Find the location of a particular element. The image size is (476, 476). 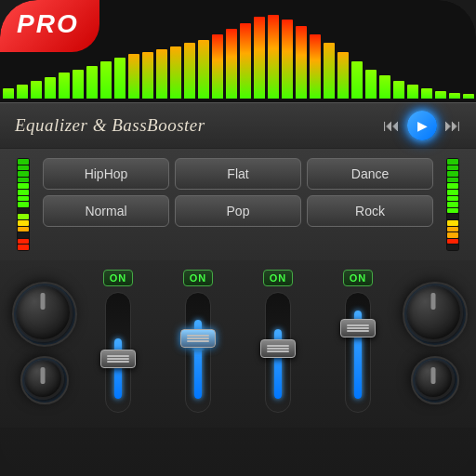

eq-on-badge-1: ON is located at coordinates (199, 278).